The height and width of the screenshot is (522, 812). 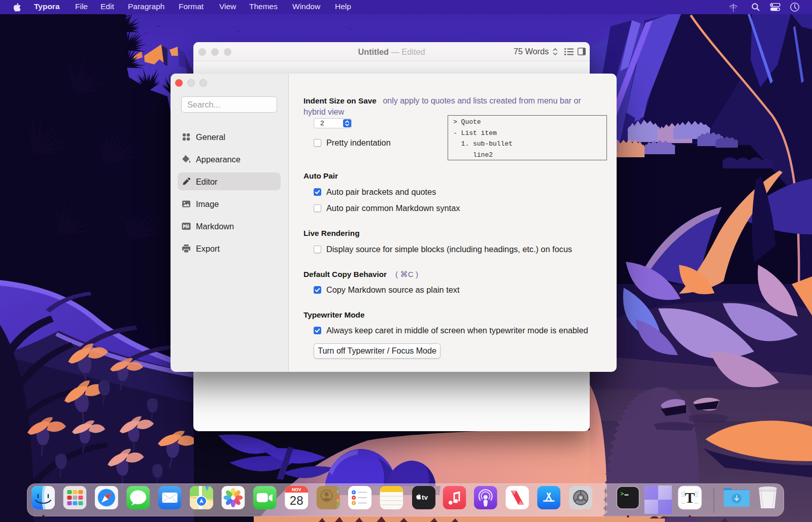 I want to click on svg-text: tv, so click(x=425, y=497).